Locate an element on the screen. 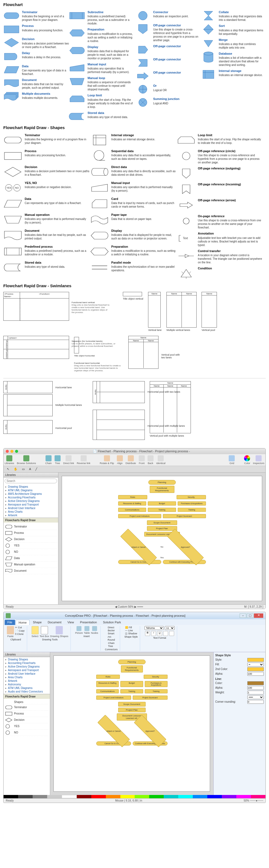  tree-item: ▸Drawing Shapes is located at coordinates (27, 659).